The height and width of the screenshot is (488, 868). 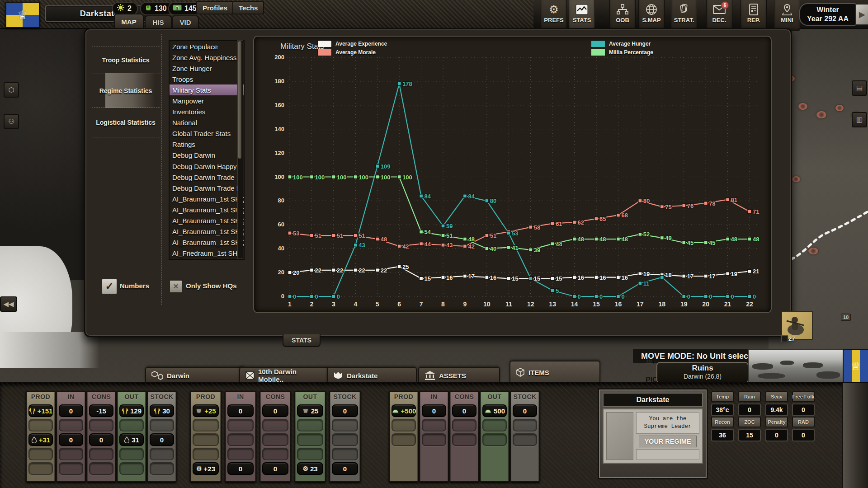 What do you see at coordinates (352, 48) in the screenshot?
I see `chart-legend-left: Average ExperienceAverage Morale` at bounding box center [352, 48].